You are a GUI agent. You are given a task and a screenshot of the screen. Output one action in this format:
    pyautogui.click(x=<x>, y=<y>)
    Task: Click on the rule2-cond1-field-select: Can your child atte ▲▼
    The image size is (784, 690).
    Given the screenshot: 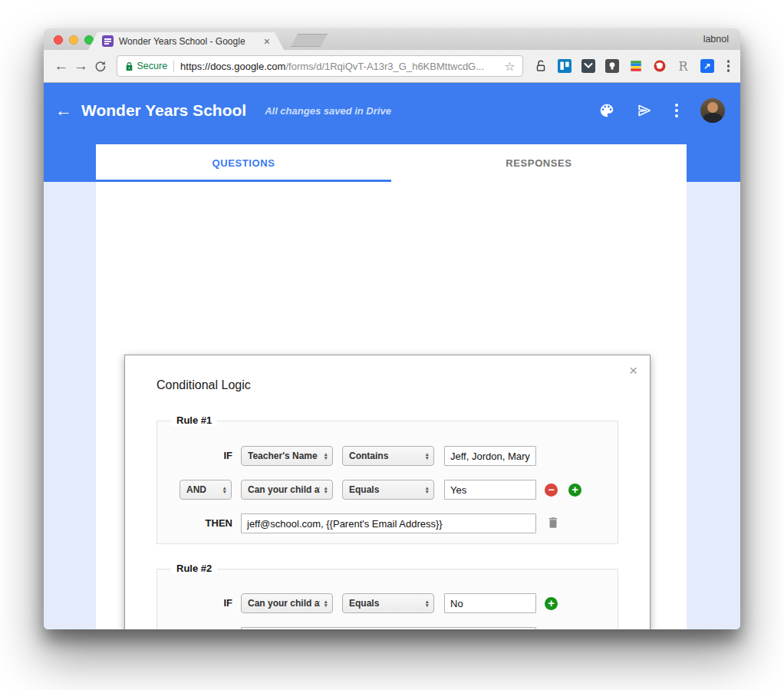 What is the action you would take?
    pyautogui.click(x=287, y=603)
    